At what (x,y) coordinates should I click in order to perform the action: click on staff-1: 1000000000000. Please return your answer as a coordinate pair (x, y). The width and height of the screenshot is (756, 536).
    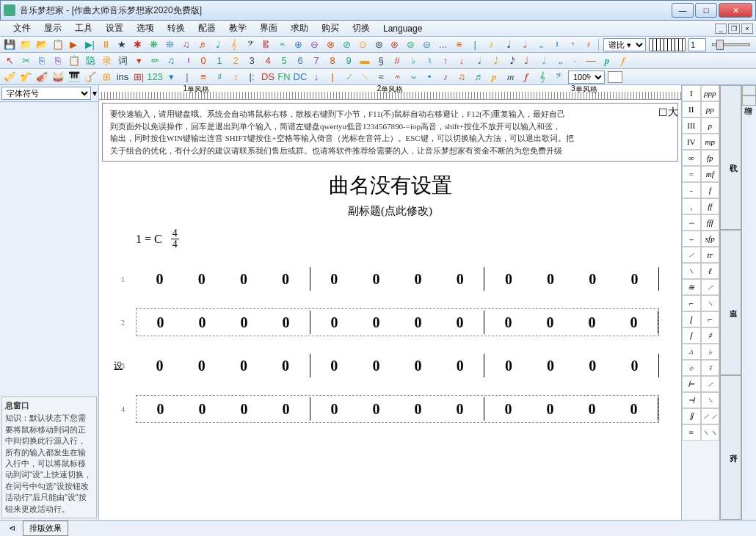
    Looking at the image, I should click on (390, 279).